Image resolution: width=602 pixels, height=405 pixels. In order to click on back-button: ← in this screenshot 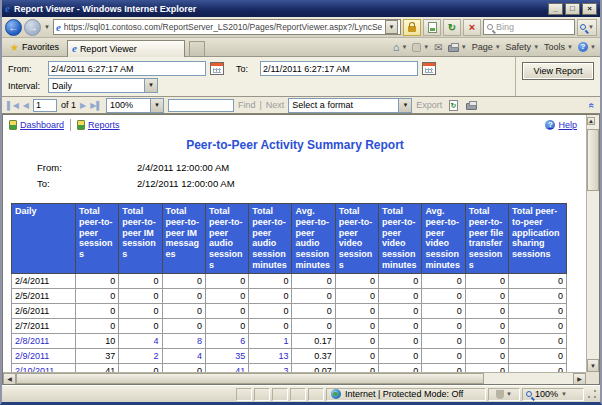, I will do `click(14, 28)`.